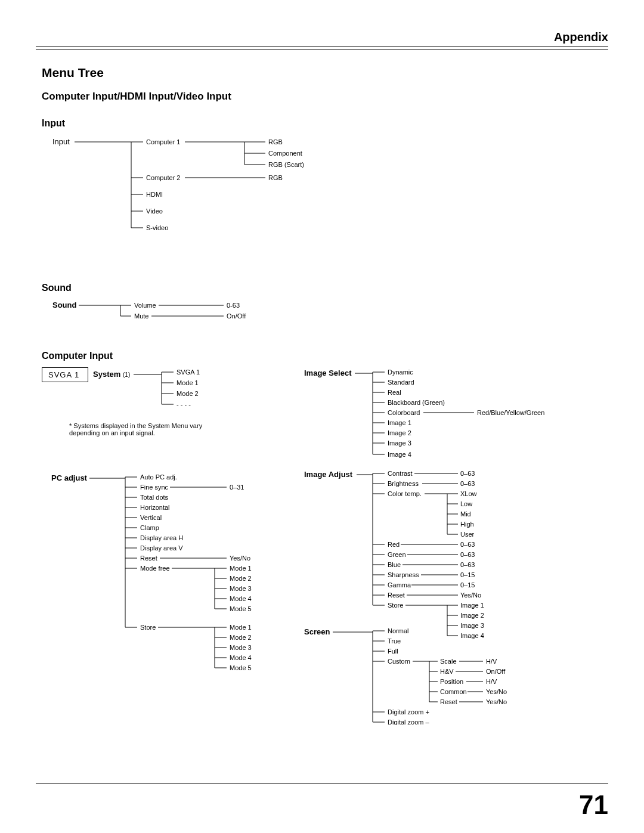 The width and height of the screenshot is (644, 833). What do you see at coordinates (155, 507) in the screenshot?
I see `pc-horizontal: Horizontal` at bounding box center [155, 507].